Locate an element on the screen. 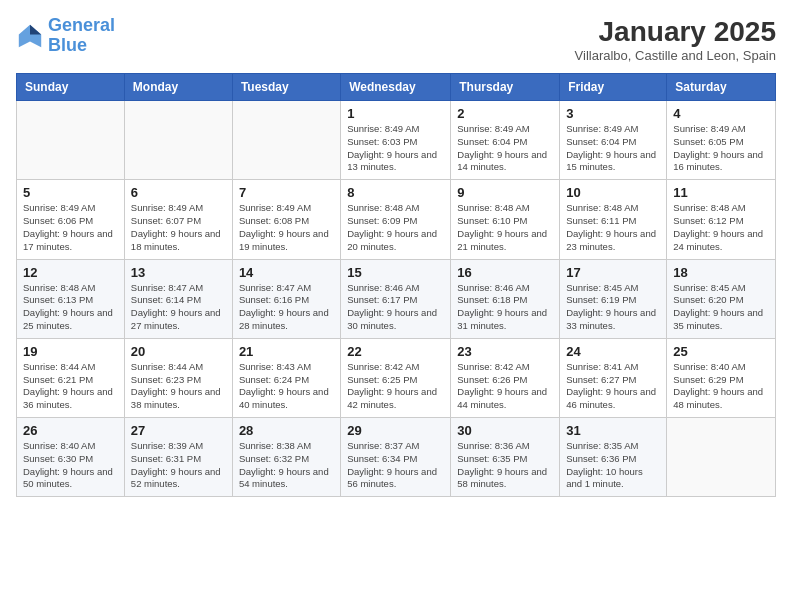 The width and height of the screenshot is (792, 612). day-detail: Sunrise: 8:48 AM Sunset: 6:12 PM Dayligh… is located at coordinates (721, 228).